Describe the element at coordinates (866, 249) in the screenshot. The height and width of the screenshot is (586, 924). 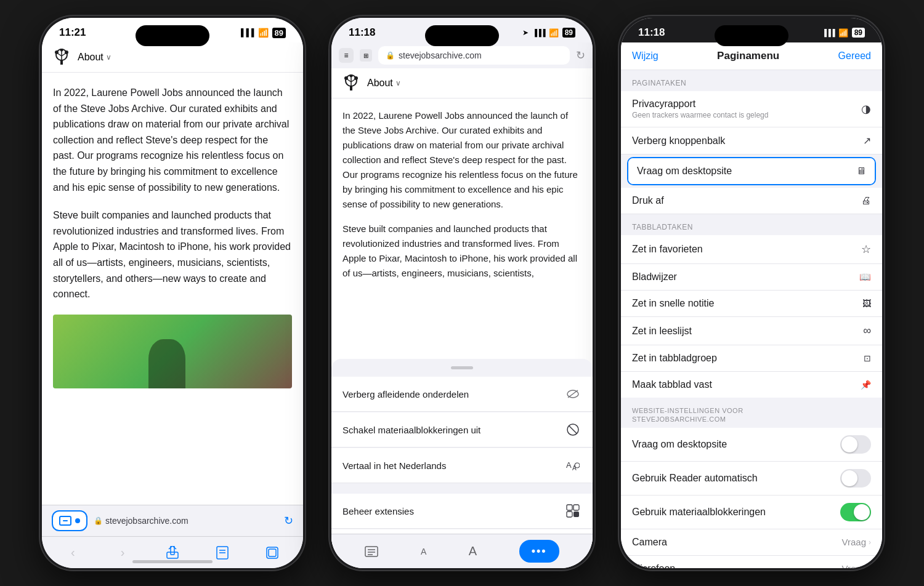
I see `favorieten-icon: ☆` at that location.